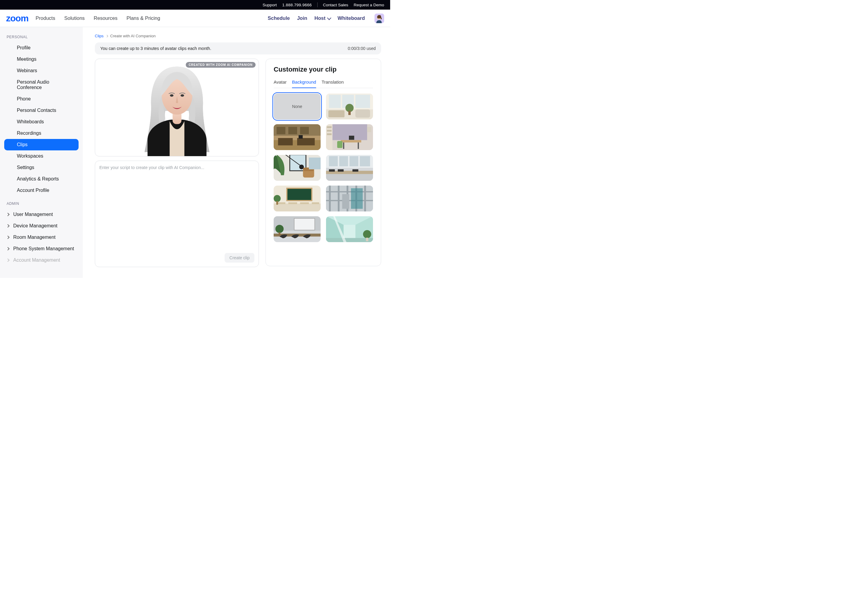 The height and width of the screenshot is (616, 867). I want to click on avatar-image, so click(177, 108).